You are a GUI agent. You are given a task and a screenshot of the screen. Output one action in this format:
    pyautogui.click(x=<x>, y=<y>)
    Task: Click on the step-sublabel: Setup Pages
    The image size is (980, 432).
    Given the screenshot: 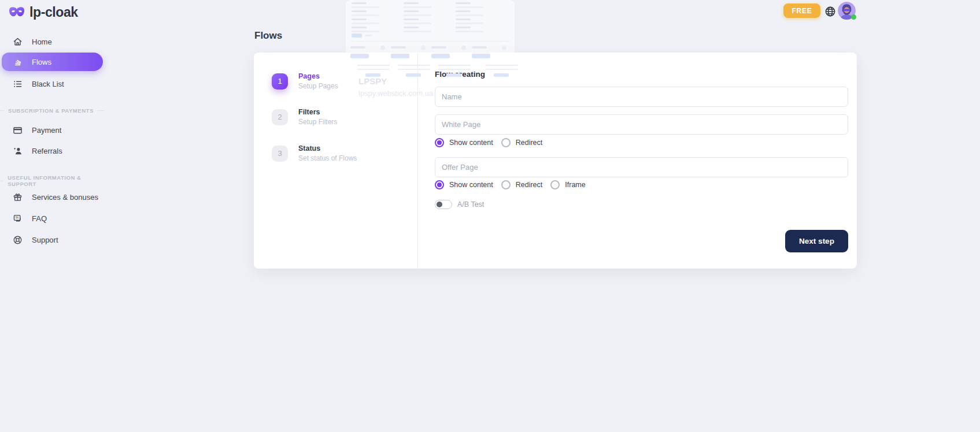 What is the action you would take?
    pyautogui.click(x=318, y=86)
    